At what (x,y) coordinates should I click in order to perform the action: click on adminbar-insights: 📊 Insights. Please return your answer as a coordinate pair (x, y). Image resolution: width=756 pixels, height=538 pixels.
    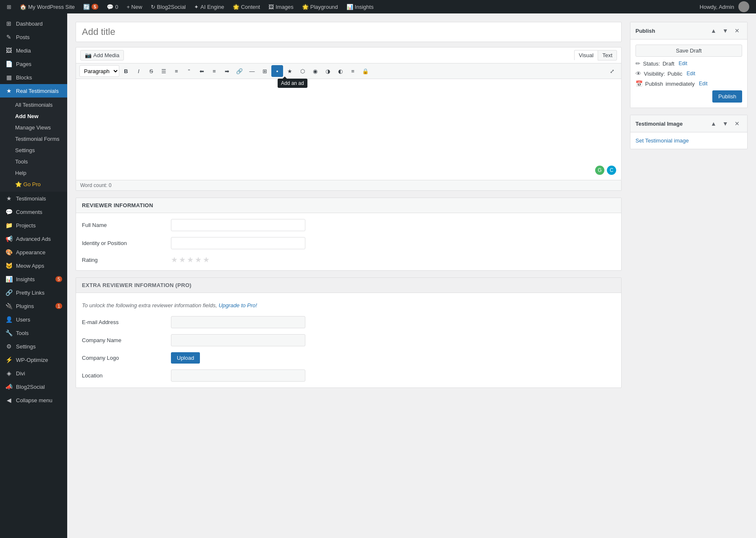
    Looking at the image, I should click on (360, 7).